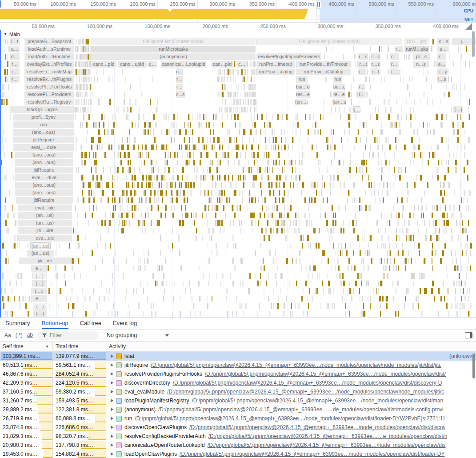 This screenshot has height=458, width=476. What do you see at coordinates (474, 366) in the screenshot?
I see `table-scrollbar` at bounding box center [474, 366].